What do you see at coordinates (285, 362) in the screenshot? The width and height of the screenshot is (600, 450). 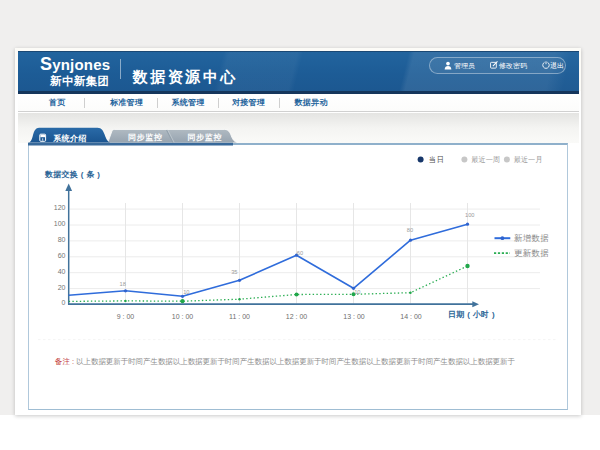 I see `svg-text:备注 : 以上数据更新于时间产生数据以上数据更新于时间产生数: 备注 : 以上数据更新于时间产生数据以上数据更新于时间产生数据以上数据更新于时间…` at bounding box center [285, 362].